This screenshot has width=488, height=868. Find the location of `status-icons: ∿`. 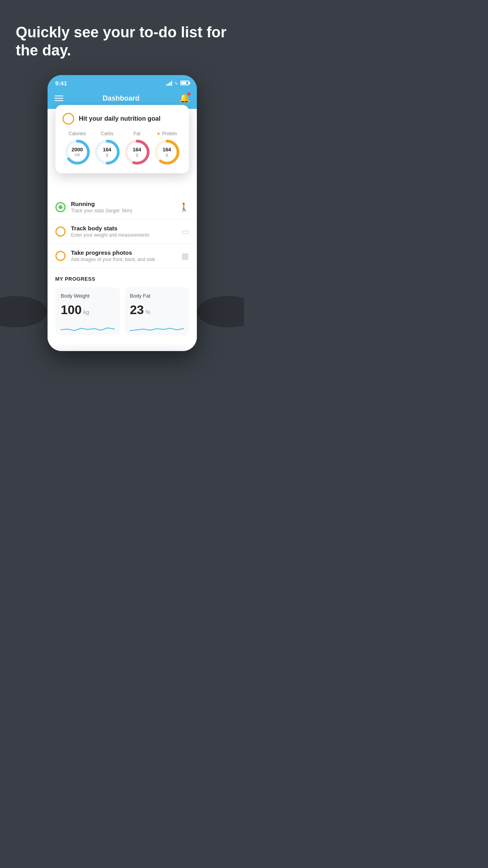

status-icons: ∿ is located at coordinates (178, 83).